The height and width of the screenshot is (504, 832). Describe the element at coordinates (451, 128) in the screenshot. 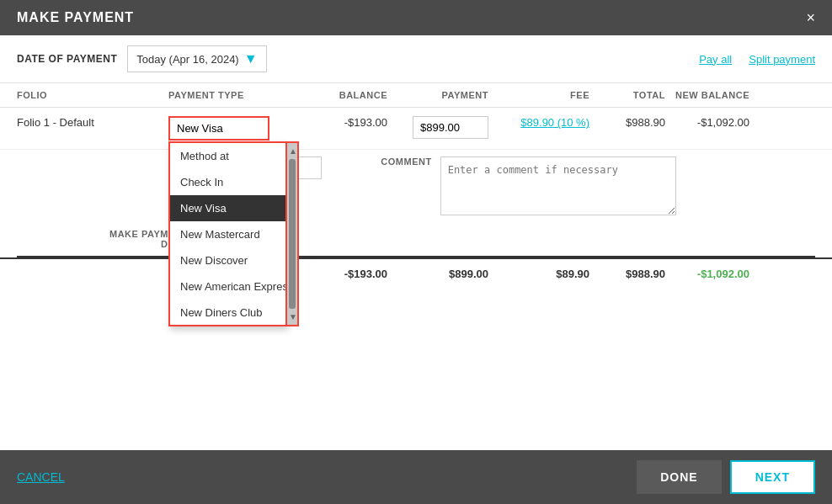

I see `payment-input` at that location.